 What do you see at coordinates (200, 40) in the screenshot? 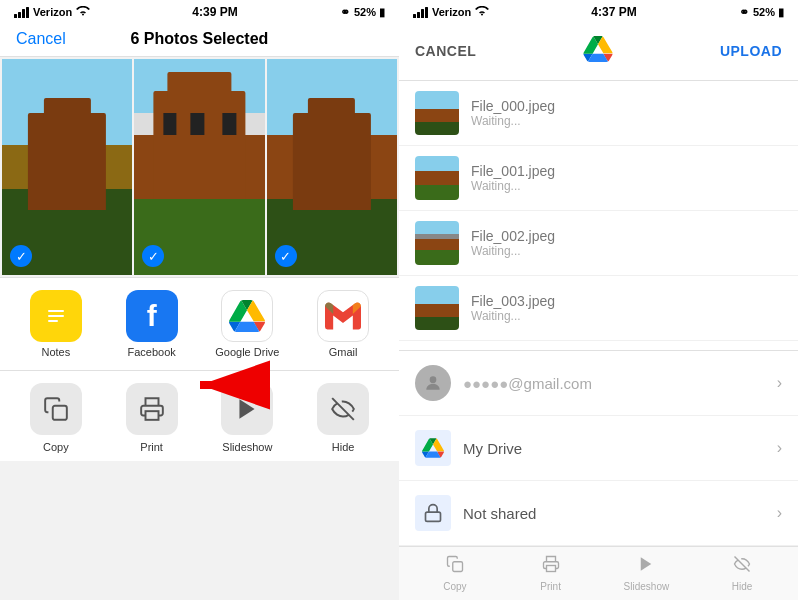
I see `nav-bar-left: Cancel 6 Photos Selected` at bounding box center [200, 40].